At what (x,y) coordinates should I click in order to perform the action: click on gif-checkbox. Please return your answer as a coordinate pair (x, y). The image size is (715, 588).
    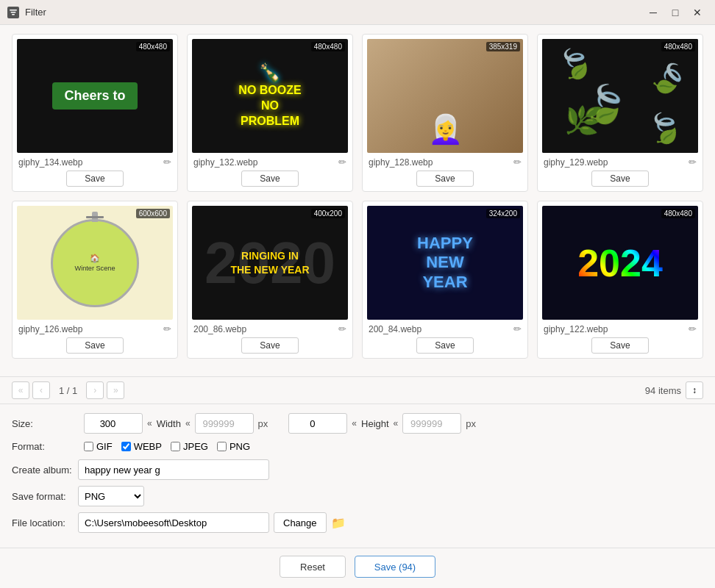
    Looking at the image, I should click on (88, 447).